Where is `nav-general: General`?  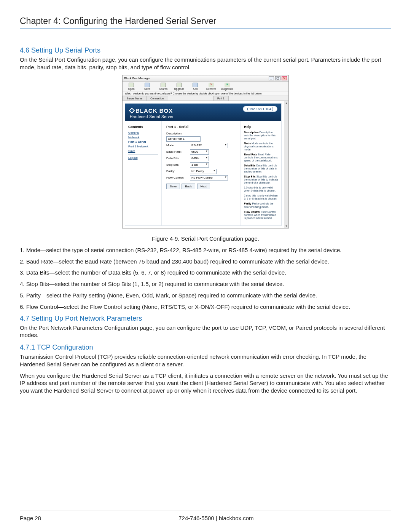 nav-general: General is located at coordinates (143, 133).